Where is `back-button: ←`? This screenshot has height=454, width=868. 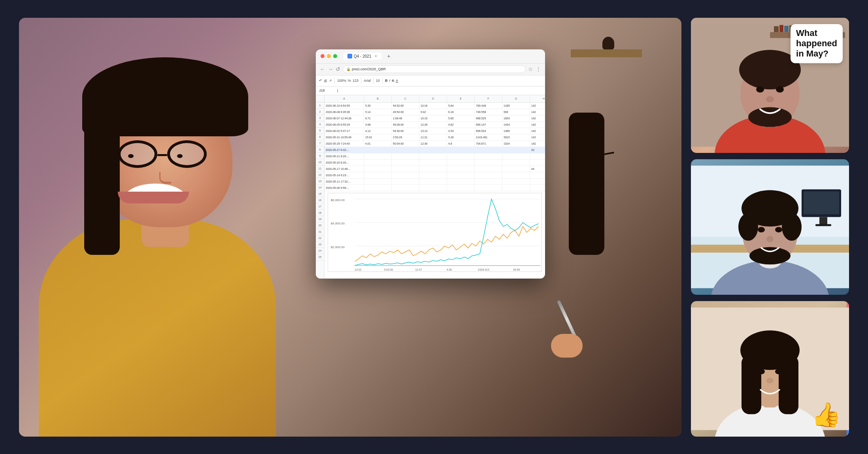 back-button: ← is located at coordinates (323, 69).